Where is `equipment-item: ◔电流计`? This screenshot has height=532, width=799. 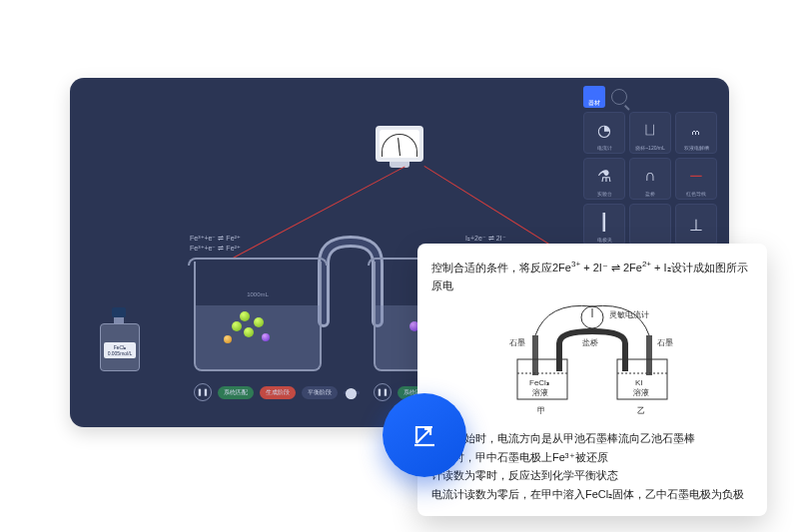
equipment-item: ◔电流计 is located at coordinates (604, 133).